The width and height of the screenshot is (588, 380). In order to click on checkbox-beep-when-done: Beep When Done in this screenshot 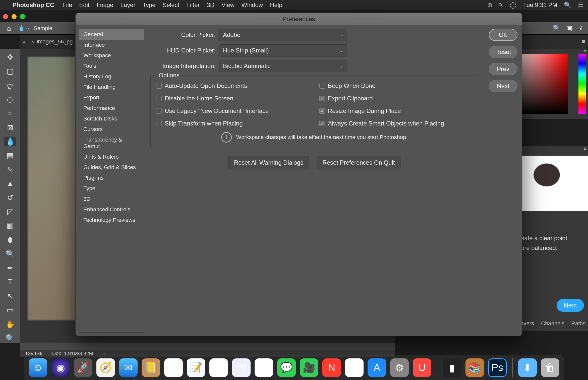, I will do `click(396, 86)`.